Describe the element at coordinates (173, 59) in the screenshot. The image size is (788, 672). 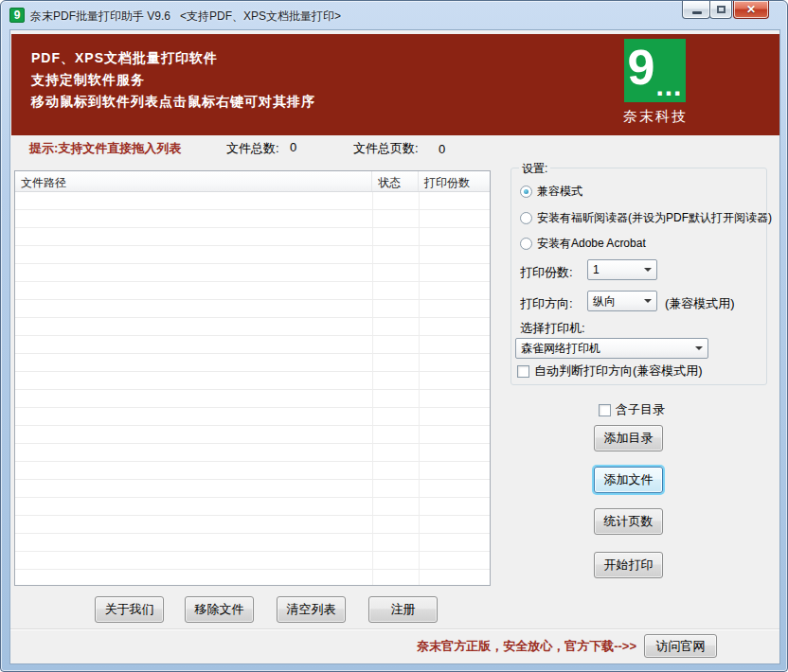
I see `banner-line-1: PDF、XPS文档批量打印软件` at that location.